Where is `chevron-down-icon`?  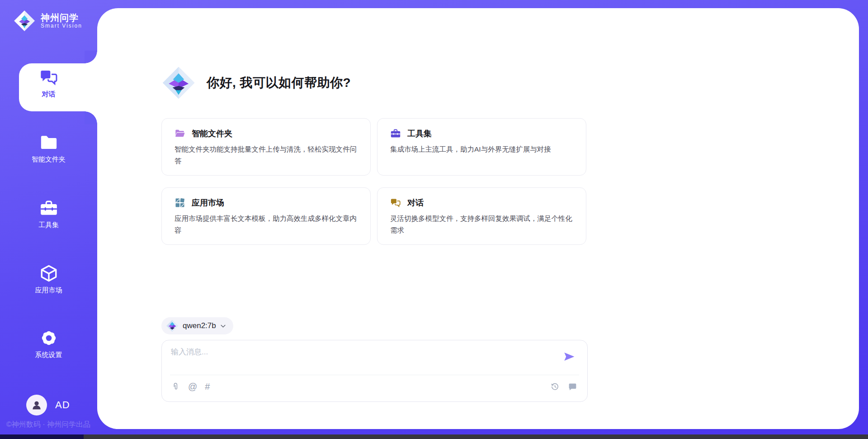
chevron-down-icon is located at coordinates (223, 326).